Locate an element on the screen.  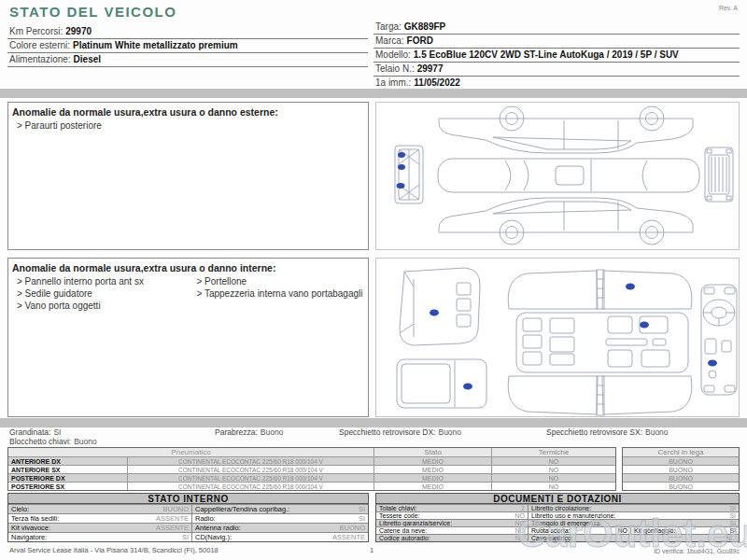
cell: Kit vivavoce:ASSENTE is located at coordinates (101, 528).